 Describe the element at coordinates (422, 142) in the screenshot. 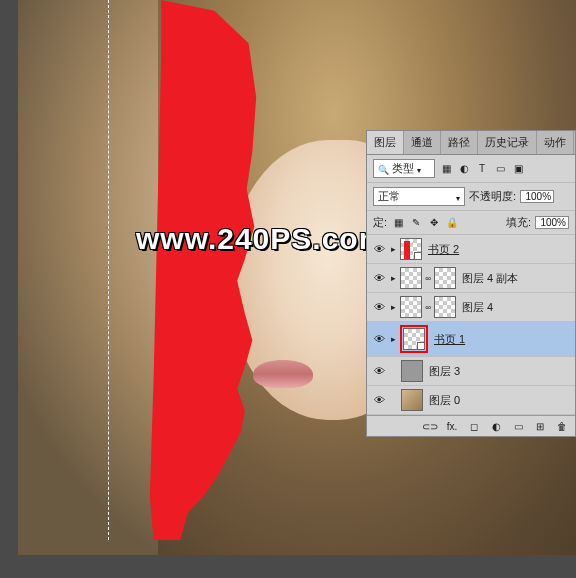

I see `tab-channels: 通道` at that location.